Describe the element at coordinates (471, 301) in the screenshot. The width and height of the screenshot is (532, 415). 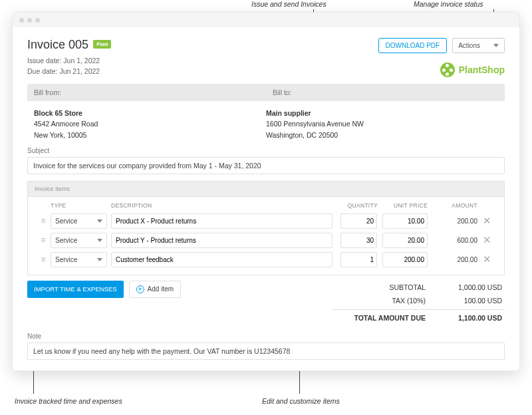
I see `tax-value: 100.00 USD` at that location.